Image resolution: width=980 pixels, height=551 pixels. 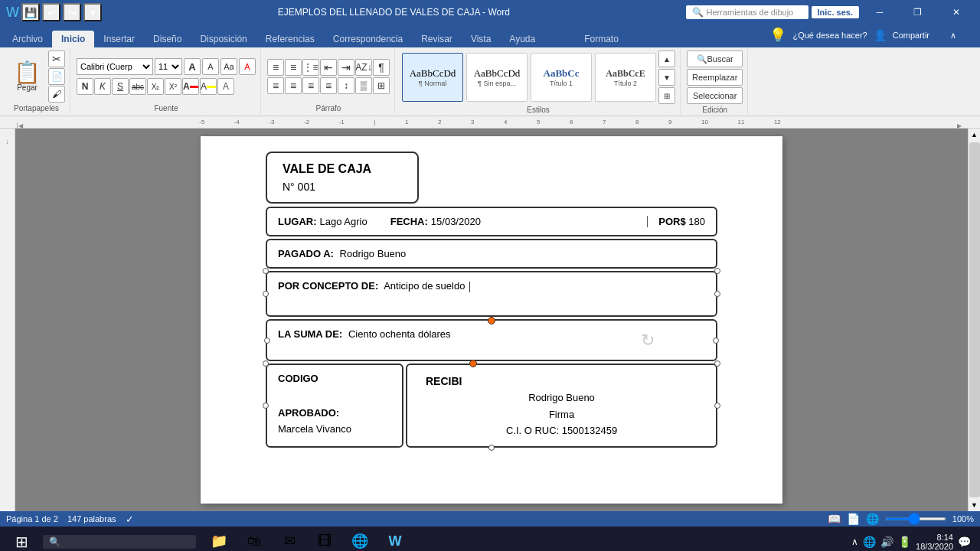 What do you see at coordinates (266, 271) in the screenshot?
I see `handle-tl` at bounding box center [266, 271].